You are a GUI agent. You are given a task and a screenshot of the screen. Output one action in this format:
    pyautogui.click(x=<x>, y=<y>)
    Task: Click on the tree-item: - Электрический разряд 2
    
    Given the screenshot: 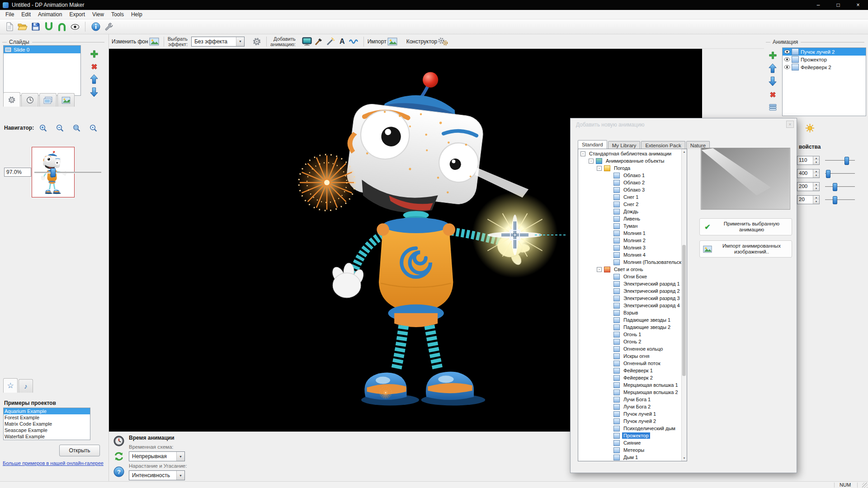 What is the action you would take?
    pyautogui.click(x=630, y=291)
    